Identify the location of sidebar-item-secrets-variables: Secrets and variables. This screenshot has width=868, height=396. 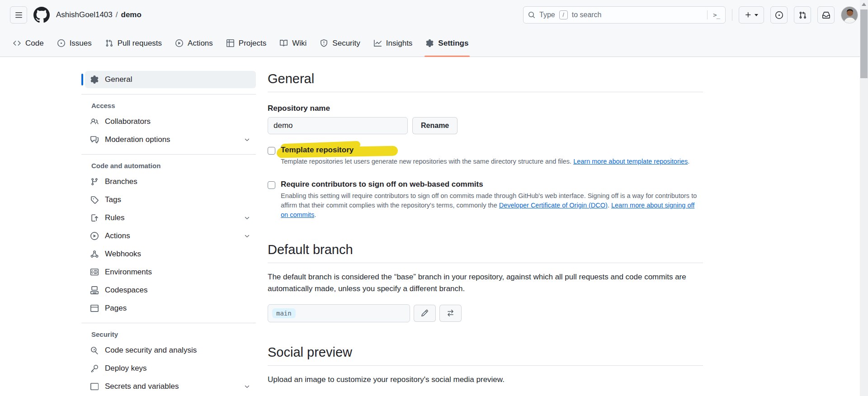
(170, 387).